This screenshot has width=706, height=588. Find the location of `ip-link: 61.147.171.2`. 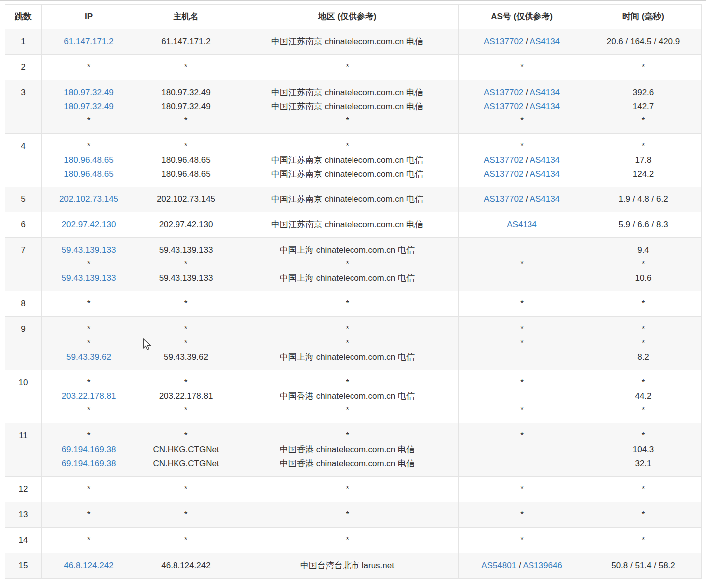

ip-link: 61.147.171.2 is located at coordinates (89, 42).